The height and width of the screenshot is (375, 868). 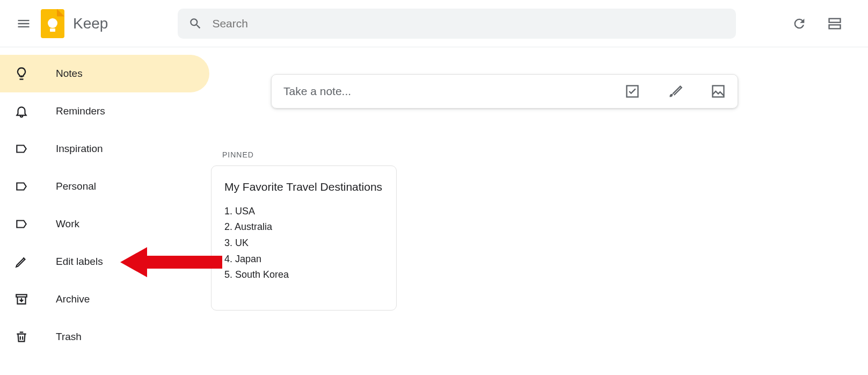 I want to click on sidebar-item-label: Trash, so click(x=69, y=337).